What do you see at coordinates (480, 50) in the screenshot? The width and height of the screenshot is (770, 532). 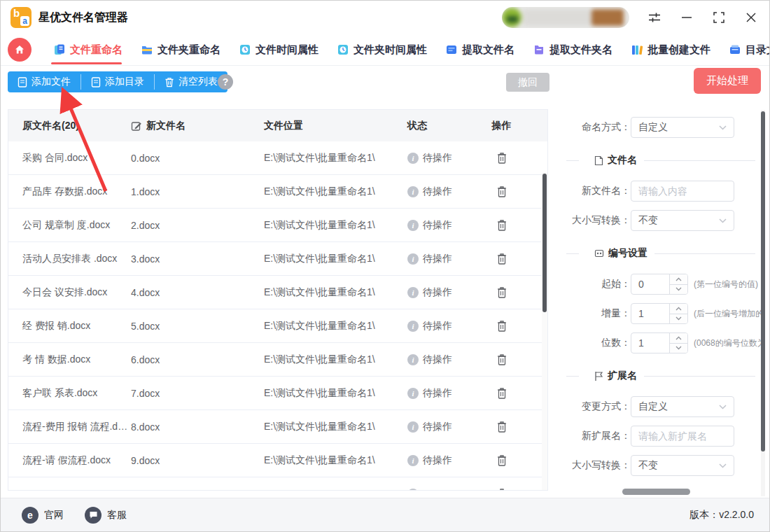 I see `tab-extract-filename: 提取文件名` at bounding box center [480, 50].